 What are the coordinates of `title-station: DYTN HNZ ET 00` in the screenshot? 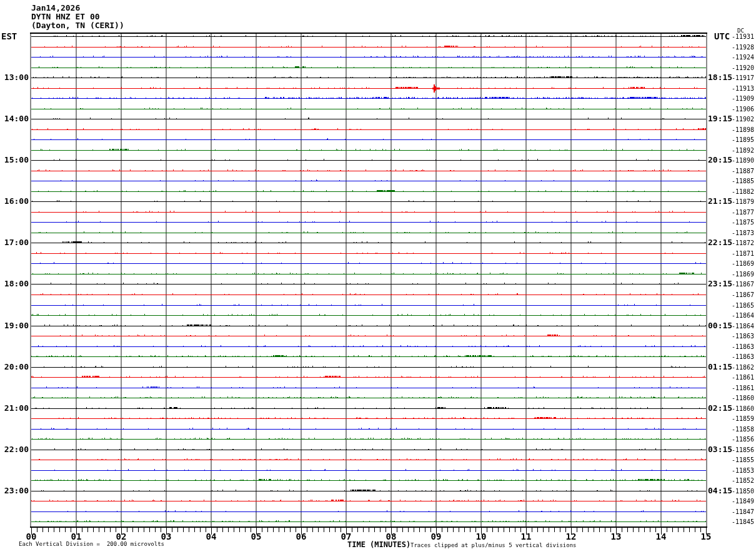 It's located at (66, 17).